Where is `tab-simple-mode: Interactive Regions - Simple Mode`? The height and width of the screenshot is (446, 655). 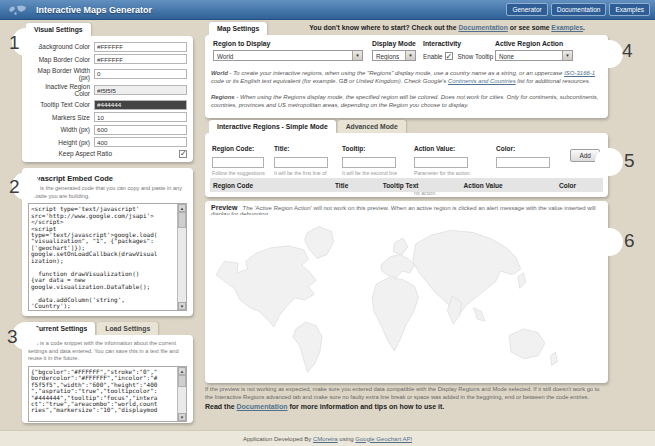 tab-simple-mode: Interactive Regions - Simple Mode is located at coordinates (272, 126).